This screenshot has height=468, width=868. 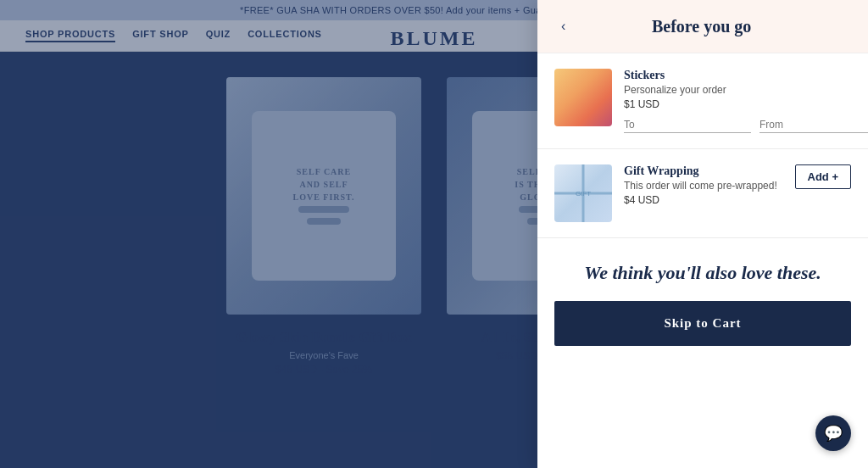 What do you see at coordinates (704, 200) in the screenshot?
I see `gift-wrapping-price: $4 USD` at bounding box center [704, 200].